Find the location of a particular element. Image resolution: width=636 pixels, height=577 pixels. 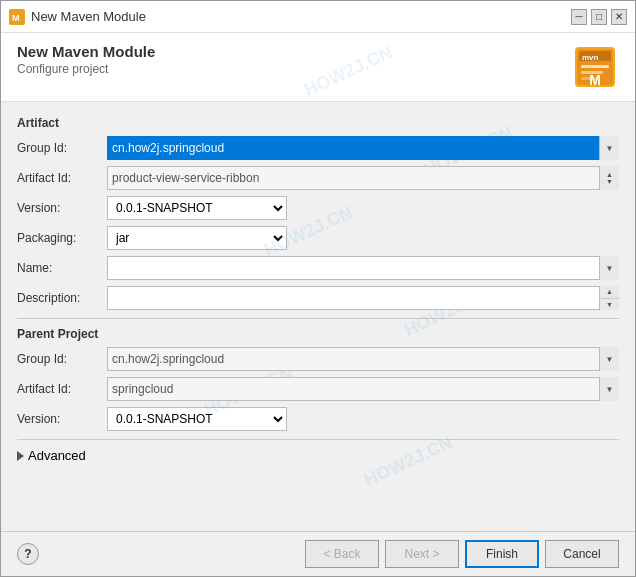

parent-group-id-input is located at coordinates (363, 359).